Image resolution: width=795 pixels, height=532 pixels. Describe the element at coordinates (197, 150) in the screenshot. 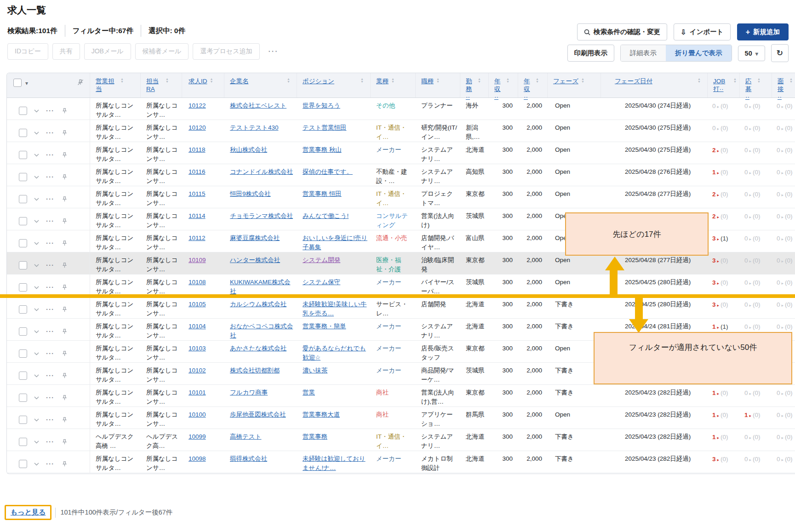

I see `job-id-link: 10118` at that location.